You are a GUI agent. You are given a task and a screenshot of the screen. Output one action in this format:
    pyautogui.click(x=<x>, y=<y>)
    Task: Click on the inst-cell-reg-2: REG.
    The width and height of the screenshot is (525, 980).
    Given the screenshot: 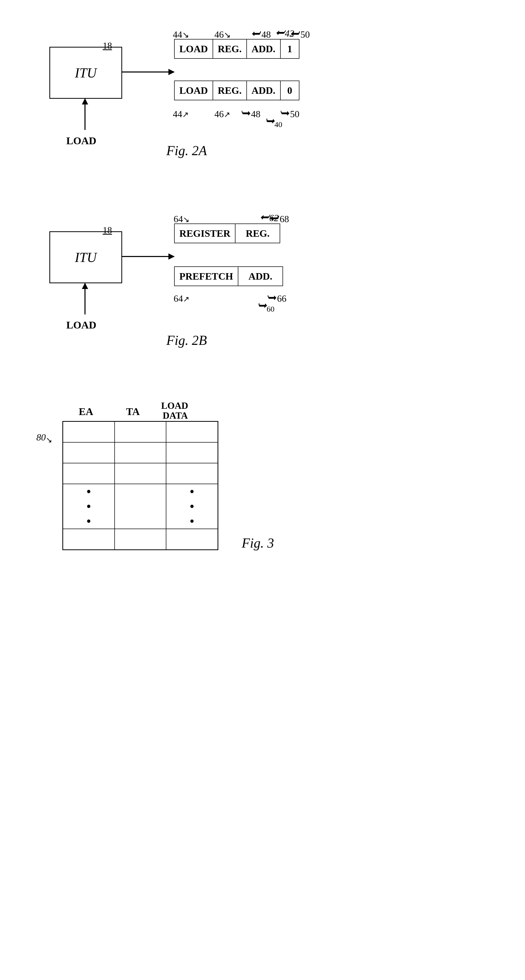 What is the action you would take?
    pyautogui.click(x=230, y=91)
    